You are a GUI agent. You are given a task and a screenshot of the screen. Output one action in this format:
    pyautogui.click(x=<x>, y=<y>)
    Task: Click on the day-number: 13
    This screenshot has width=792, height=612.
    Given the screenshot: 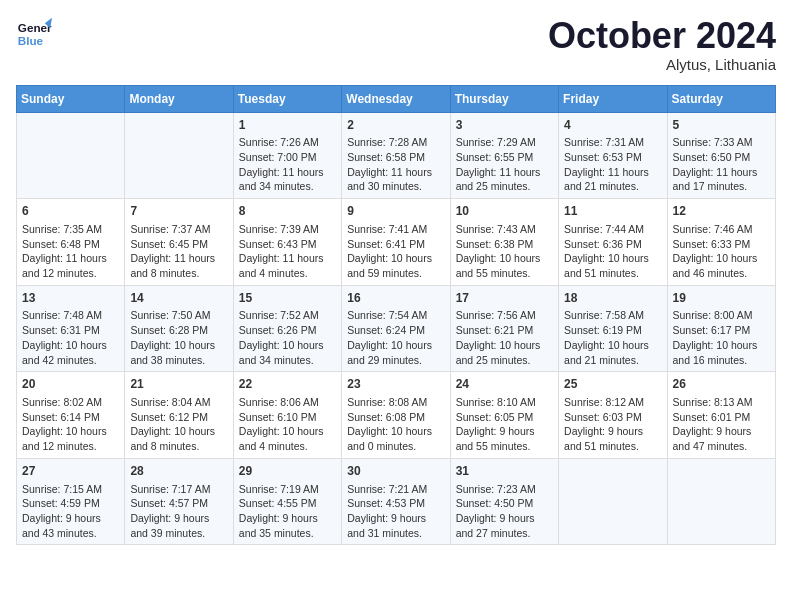 What is the action you would take?
    pyautogui.click(x=70, y=298)
    